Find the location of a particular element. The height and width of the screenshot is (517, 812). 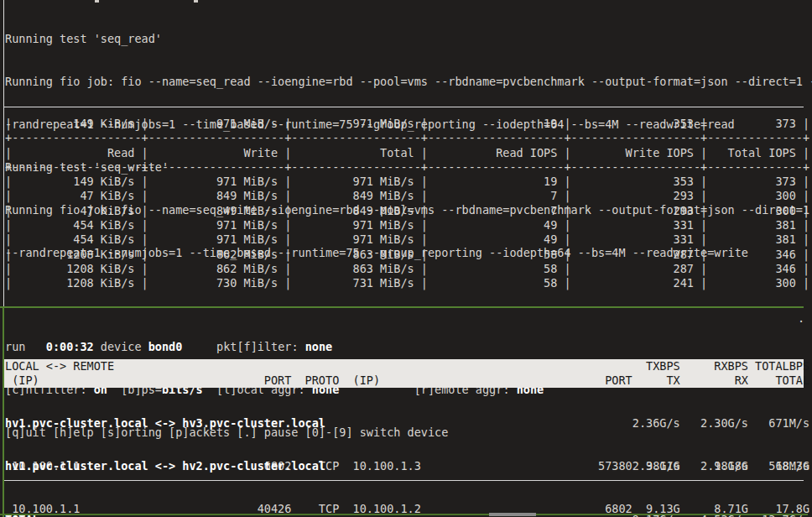

trafshow-header-bar: LOCAL <-> REMOTE TXBPS RXBPS TOTALBPS (I… is located at coordinates (404, 373).